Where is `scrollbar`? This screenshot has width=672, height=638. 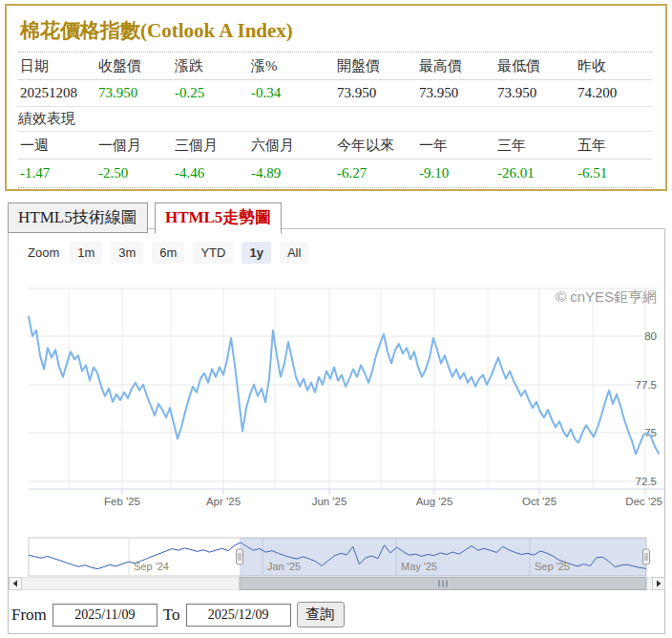
scrollbar is located at coordinates (338, 585).